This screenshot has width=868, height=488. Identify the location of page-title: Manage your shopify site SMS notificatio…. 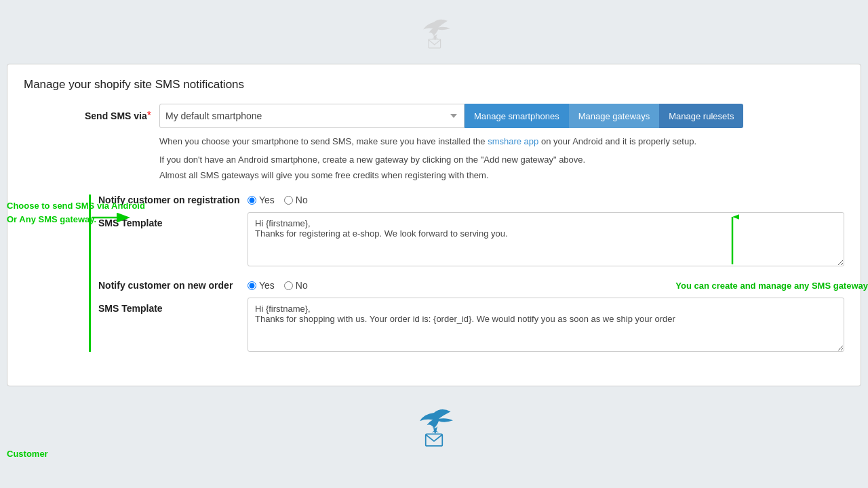
(434, 85).